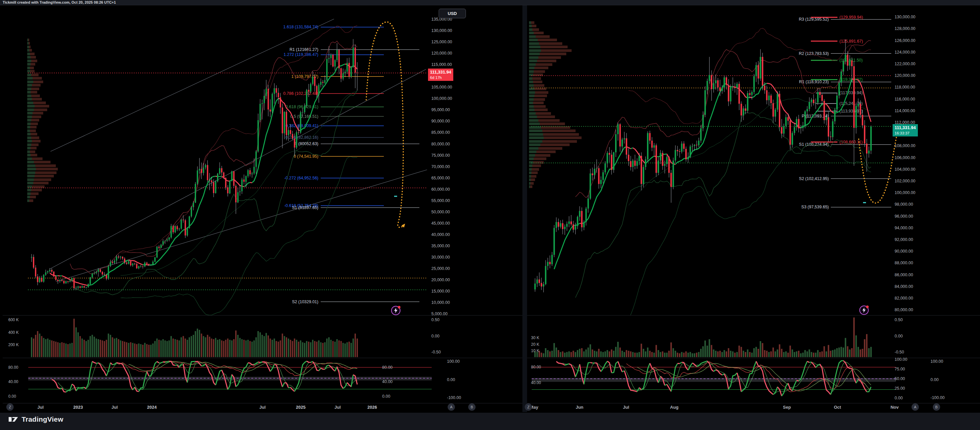  What do you see at coordinates (905, 40) in the screenshot?
I see `price-tick-label: 126,000.00` at bounding box center [905, 40].